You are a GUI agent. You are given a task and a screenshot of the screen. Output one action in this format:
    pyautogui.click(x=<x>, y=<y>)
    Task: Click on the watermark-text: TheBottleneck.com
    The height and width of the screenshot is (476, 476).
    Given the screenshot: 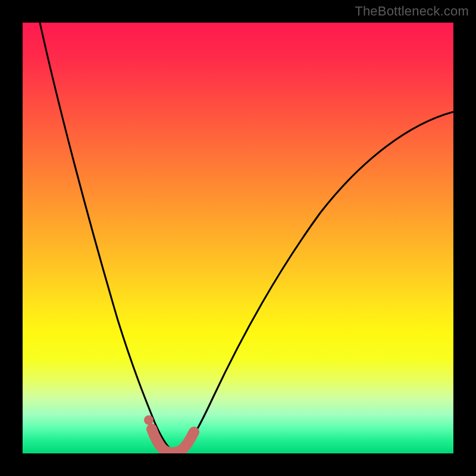 What is the action you would take?
    pyautogui.click(x=412, y=11)
    